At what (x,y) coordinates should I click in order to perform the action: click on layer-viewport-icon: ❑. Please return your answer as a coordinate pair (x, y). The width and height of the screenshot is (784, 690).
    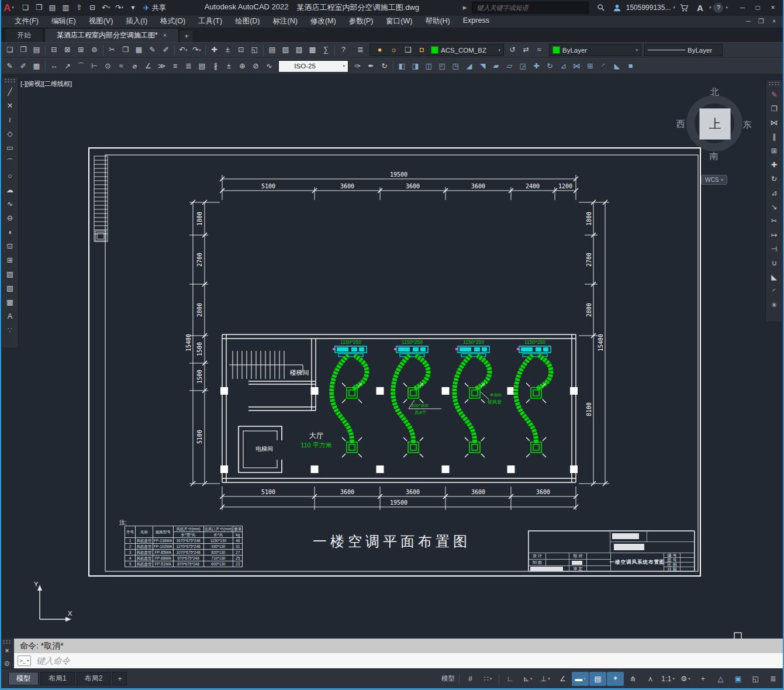
    Looking at the image, I should click on (408, 50).